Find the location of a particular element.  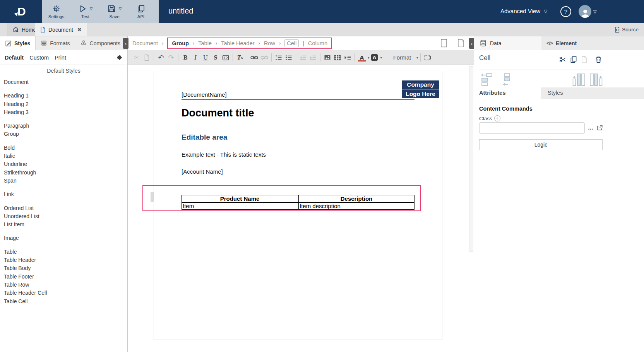

api-button: API is located at coordinates (141, 12).